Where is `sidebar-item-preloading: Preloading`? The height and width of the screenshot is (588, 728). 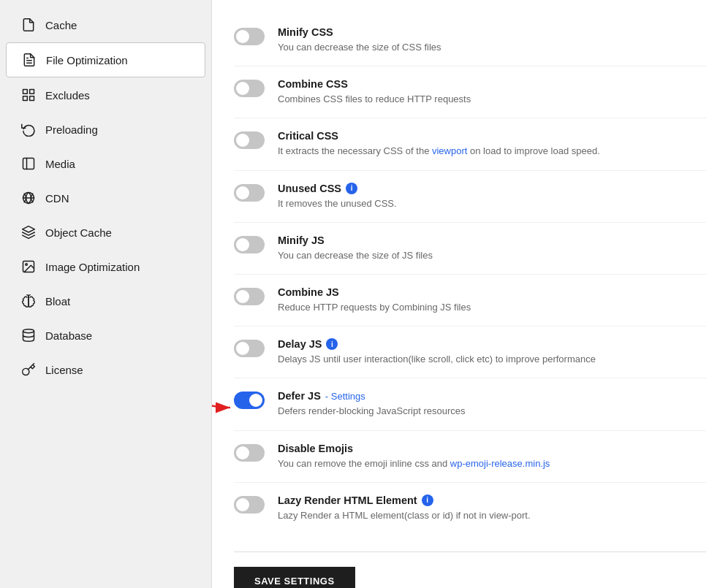 sidebar-item-preloading: Preloading is located at coordinates (105, 129).